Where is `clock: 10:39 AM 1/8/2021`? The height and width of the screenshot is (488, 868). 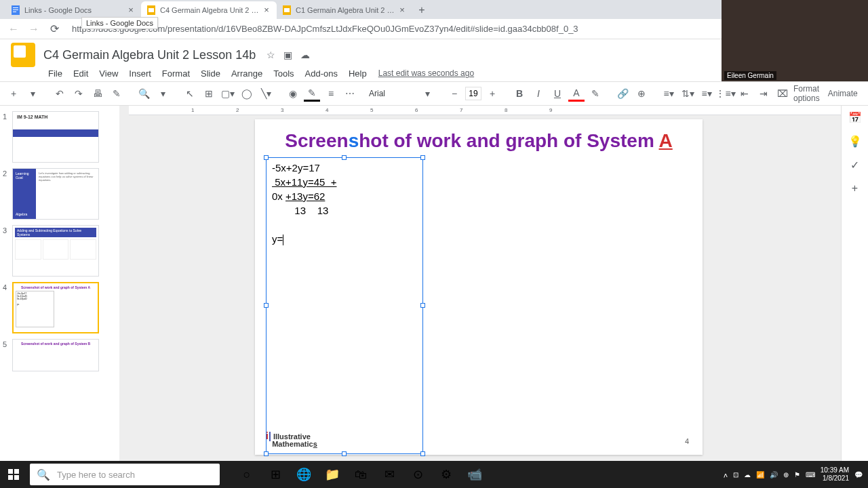
clock: 10:39 AM 1/8/2021 is located at coordinates (835, 474).